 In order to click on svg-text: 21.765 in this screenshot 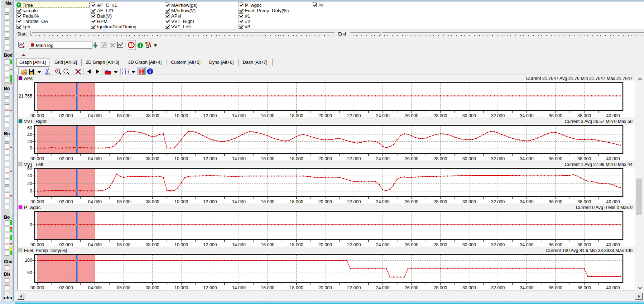, I will do `click(25, 96)`.